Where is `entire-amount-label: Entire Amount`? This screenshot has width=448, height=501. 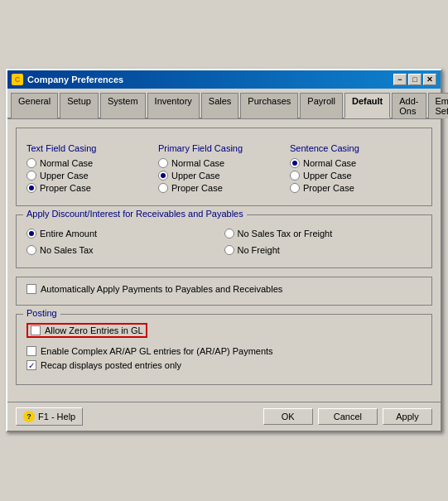 entire-amount-label: Entire Amount is located at coordinates (68, 234).